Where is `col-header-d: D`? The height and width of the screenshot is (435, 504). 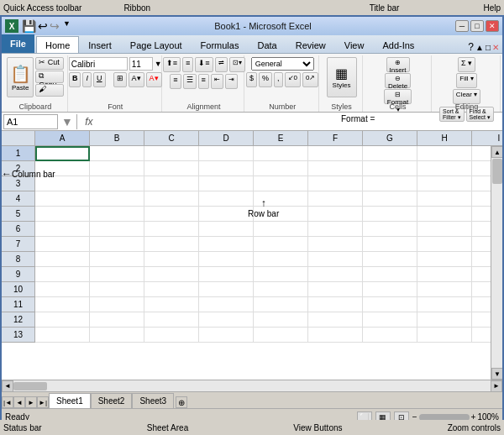 col-header-d: D is located at coordinates (227, 139).